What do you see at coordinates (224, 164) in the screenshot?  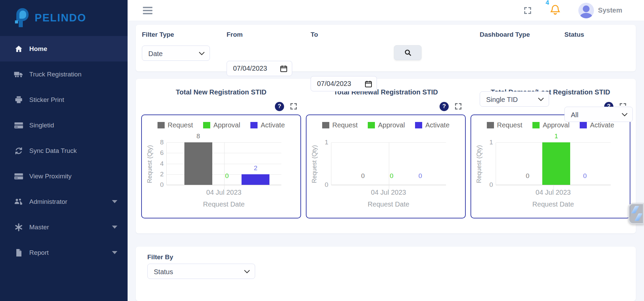 I see `plot-area: 802` at bounding box center [224, 164].